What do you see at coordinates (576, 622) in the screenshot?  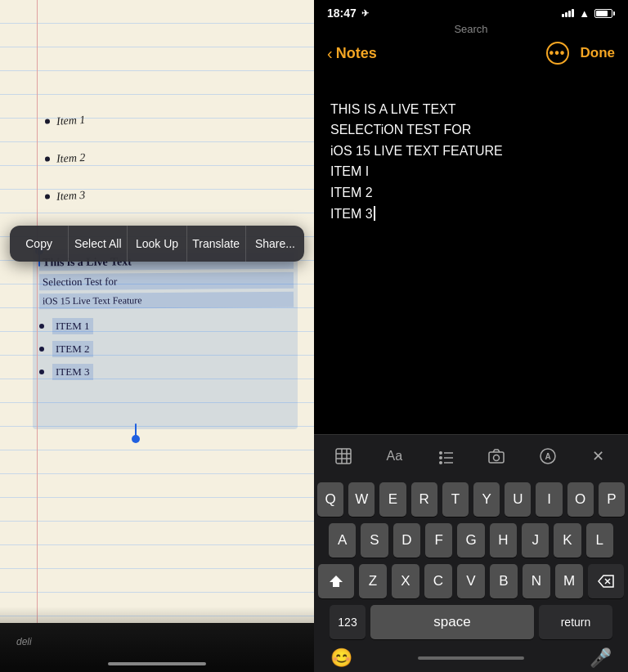 I see `return-key: return` at bounding box center [576, 622].